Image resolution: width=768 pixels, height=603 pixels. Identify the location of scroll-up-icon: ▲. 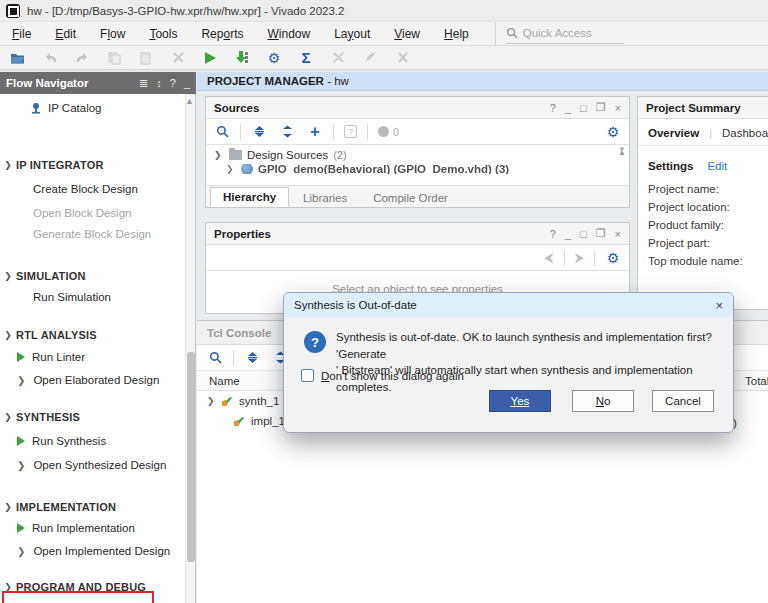
(190, 101).